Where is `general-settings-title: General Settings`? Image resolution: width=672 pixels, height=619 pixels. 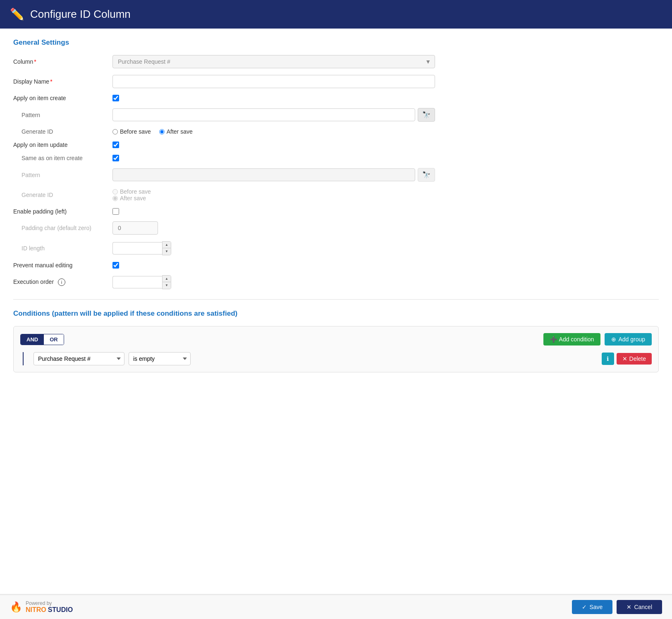
general-settings-title: General Settings is located at coordinates (336, 43).